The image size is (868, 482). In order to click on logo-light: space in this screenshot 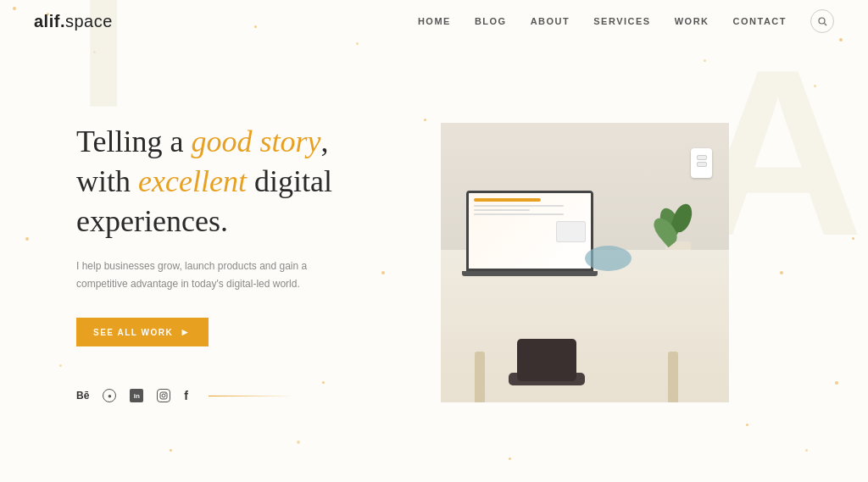, I will do `click(89, 21)`.